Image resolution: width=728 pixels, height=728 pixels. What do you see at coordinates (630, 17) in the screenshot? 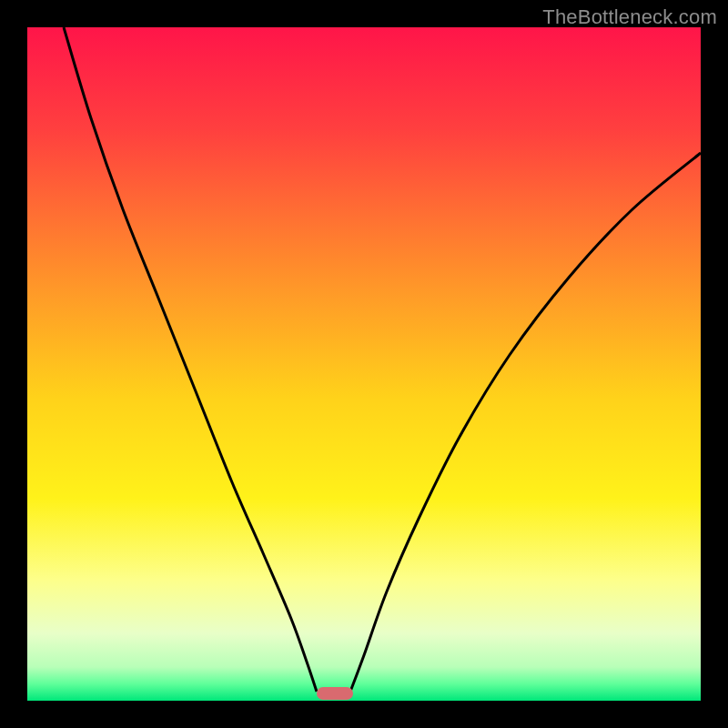
I see `watermark-text: TheBottleneck.com` at bounding box center [630, 17].